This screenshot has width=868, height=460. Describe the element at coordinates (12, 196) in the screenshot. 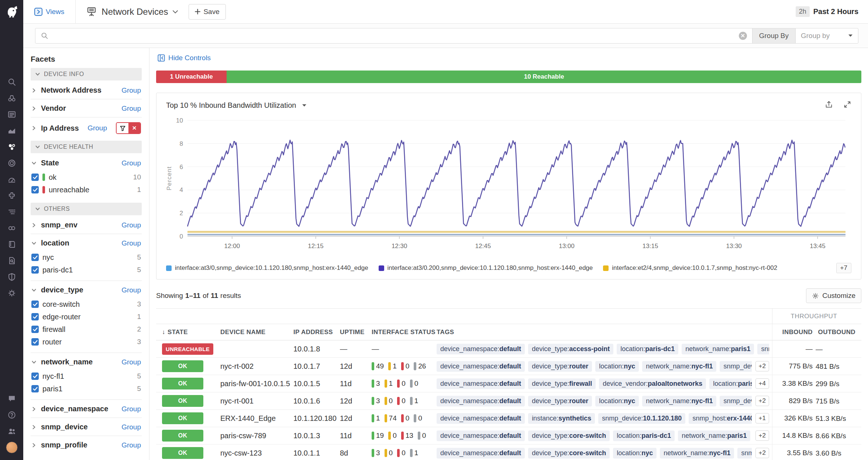

I see `integrations-icon` at that location.